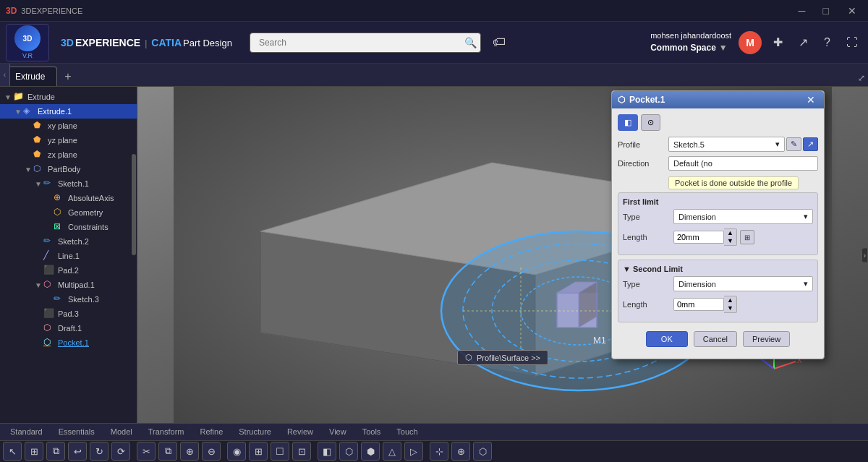 The image size is (868, 462). I want to click on btab-touch: Touch, so click(407, 432).